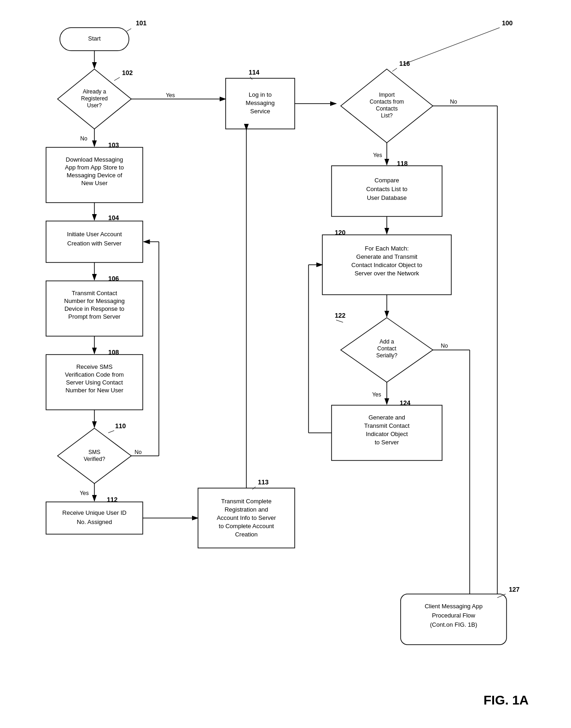  I want to click on label-127b: Procedural Flow, so click(454, 615).